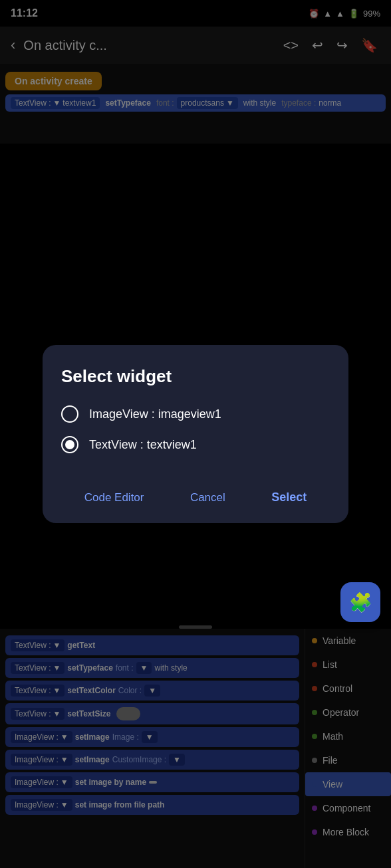 The height and width of the screenshot is (868, 391). I want to click on modal-actions: Code Editor Cancel Select, so click(196, 494).